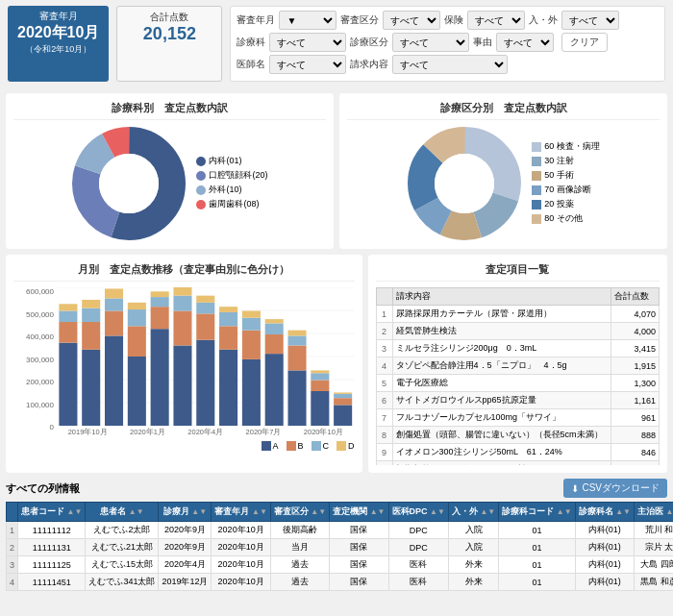 The height and width of the screenshot is (616, 673). What do you see at coordinates (615, 488) in the screenshot?
I see `csv-download-button: ⬇ CSVダウンロード` at bounding box center [615, 488].